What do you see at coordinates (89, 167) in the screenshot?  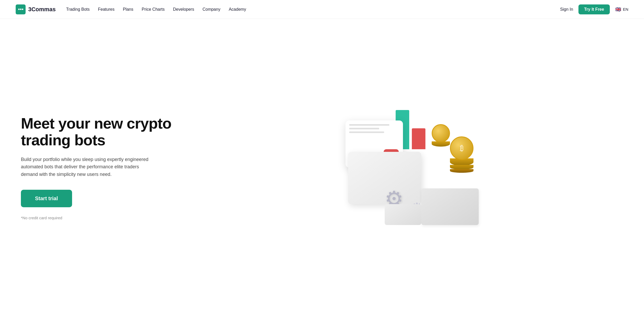 I see `hero-description: Build your portfolio while you sleep usi…` at bounding box center [89, 167].